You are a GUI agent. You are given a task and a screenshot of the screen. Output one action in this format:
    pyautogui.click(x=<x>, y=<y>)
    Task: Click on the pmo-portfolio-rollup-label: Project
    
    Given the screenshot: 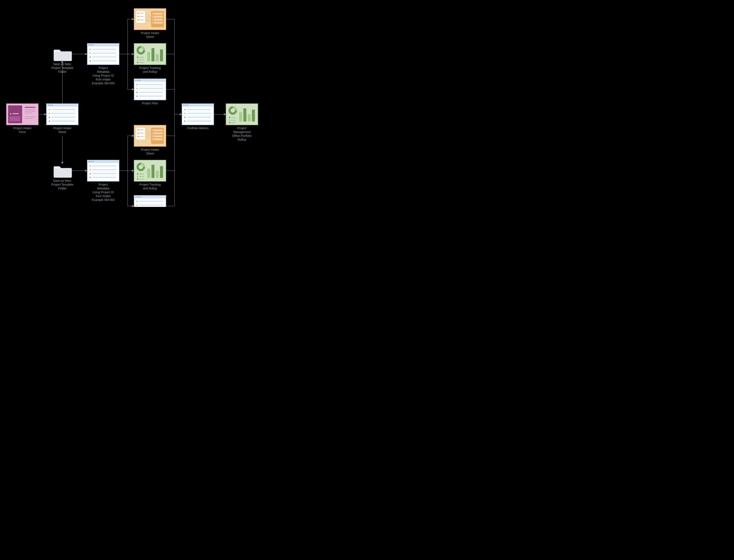 What is the action you would take?
    pyautogui.click(x=242, y=128)
    